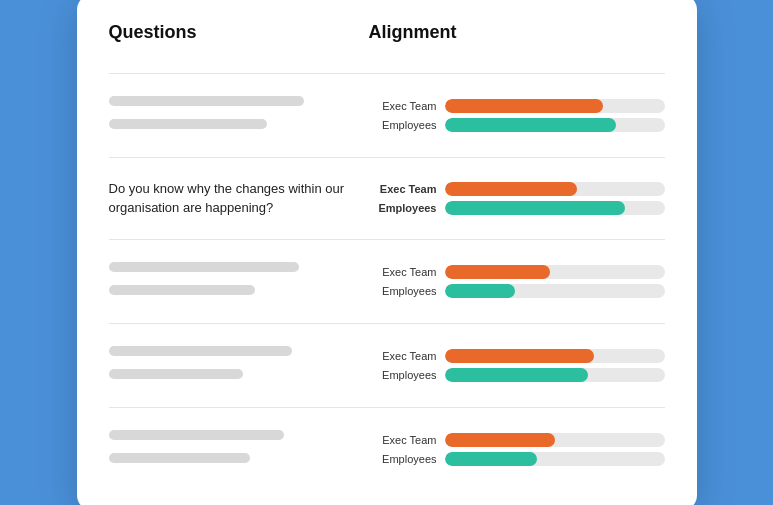 This screenshot has width=773, height=505. Describe the element at coordinates (239, 199) in the screenshot. I see `question-cell: Do you know why the changes within our o…` at that location.